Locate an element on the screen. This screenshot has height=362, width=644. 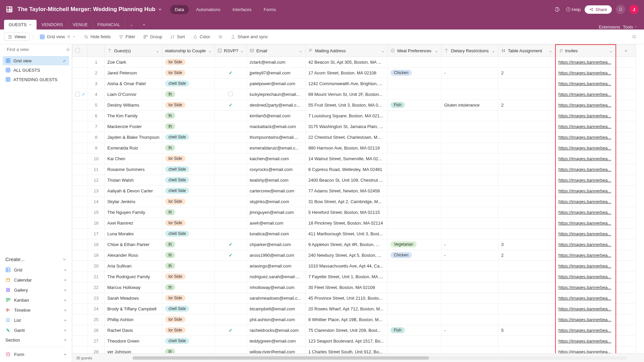
guest-cell: Roxanne Summers is located at coordinates (133, 169).